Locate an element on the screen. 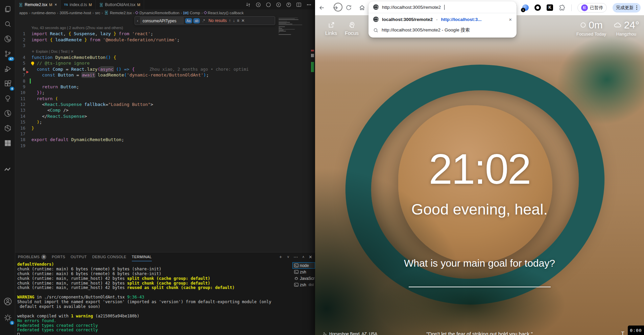 Image resolution: width=644 pixels, height=335 pixels. tab-buttonoldant-tsx: ButtonOldAnt.tsxM is located at coordinates (120, 5).